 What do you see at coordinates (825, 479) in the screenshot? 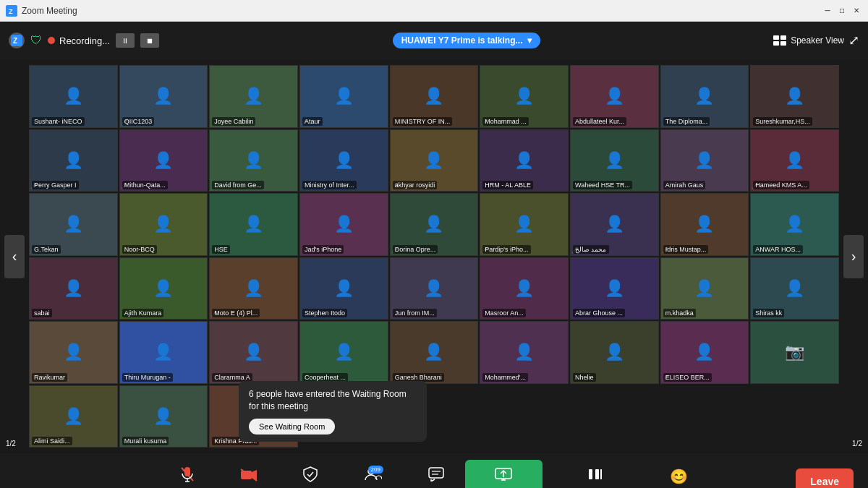
I see `leave-button: Leave` at bounding box center [825, 479].